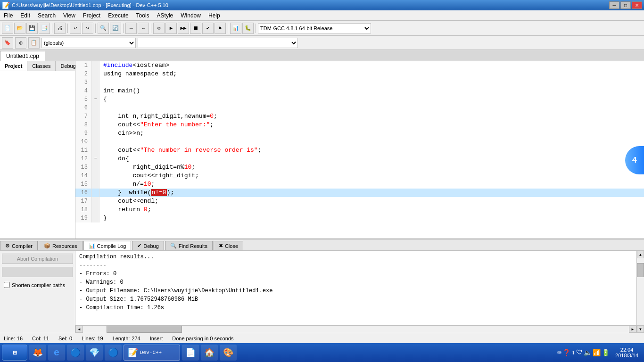  Describe the element at coordinates (228, 246) in the screenshot. I see `bottom-tab-close: ✖ Close` at that location.